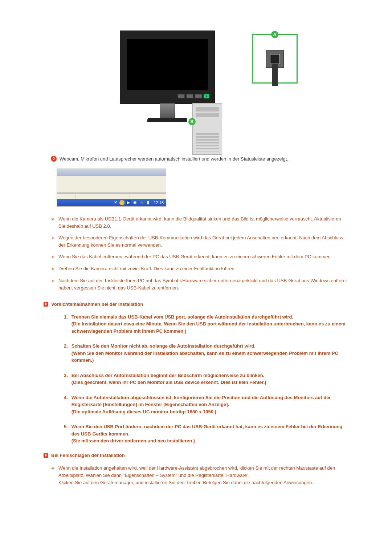 This screenshot has width=392, height=555. Describe the element at coordinates (66, 405) in the screenshot. I see `precaution-number: 4.` at that location.